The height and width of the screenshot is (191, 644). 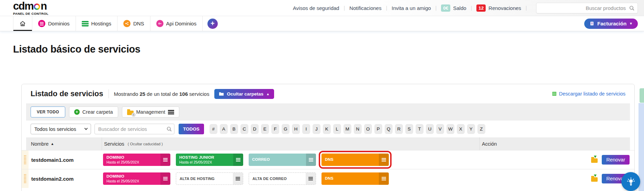 I want to click on letter-filter-J: J, so click(x=317, y=129).